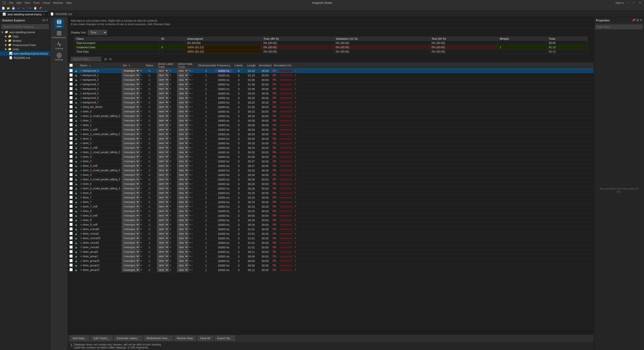 Image resolution: width=644 pixels, height=350 pixels. What do you see at coordinates (44, 20) in the screenshot?
I see `sidebar-collapse-btn: ⊟` at bounding box center [44, 20].